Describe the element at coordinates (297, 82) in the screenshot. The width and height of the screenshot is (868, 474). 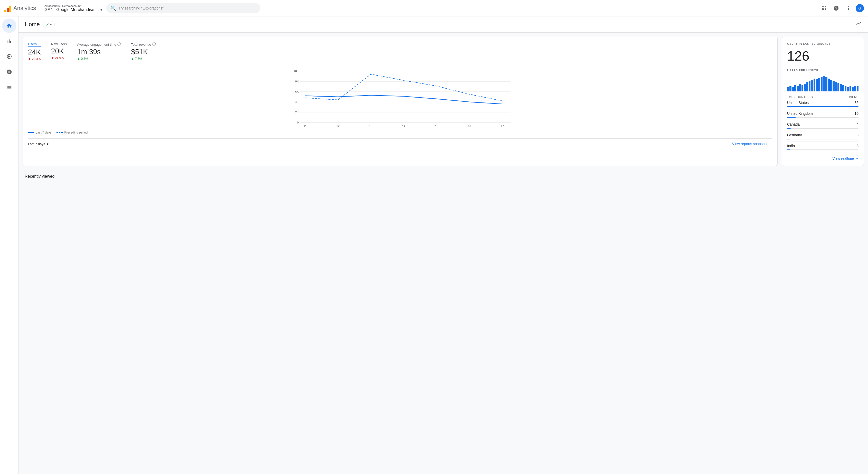
I see `svg-text: 8K` at that location.